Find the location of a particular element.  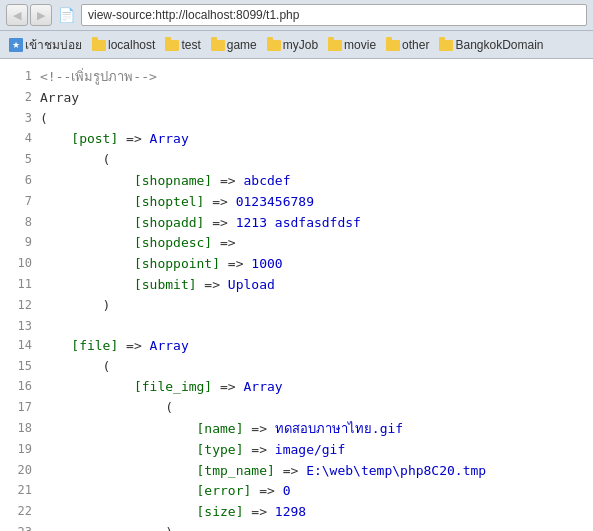

line-content: [shopdesc] => is located at coordinates (142, 244).